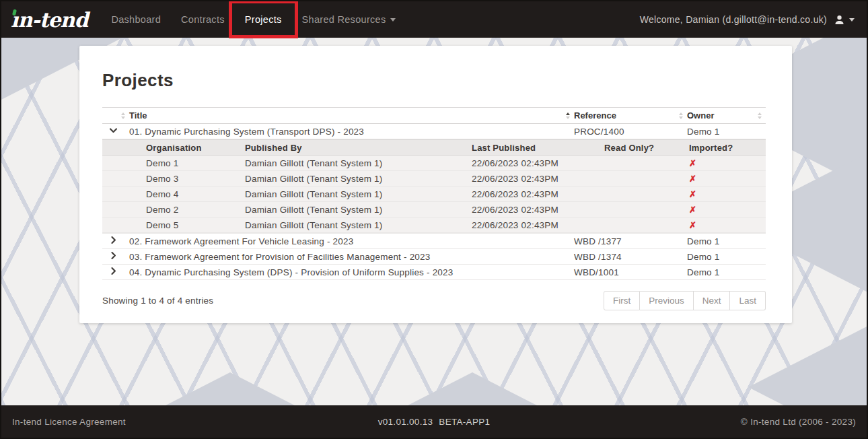  Describe the element at coordinates (351, 132) in the screenshot. I see `project-title: 01. Dynamic Purchasing System (Transport…` at that location.